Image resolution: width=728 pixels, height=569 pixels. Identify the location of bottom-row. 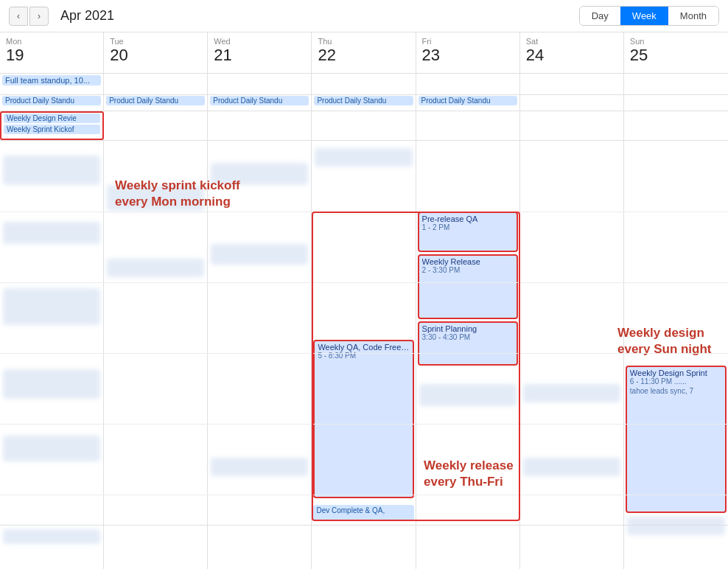
(364, 547).